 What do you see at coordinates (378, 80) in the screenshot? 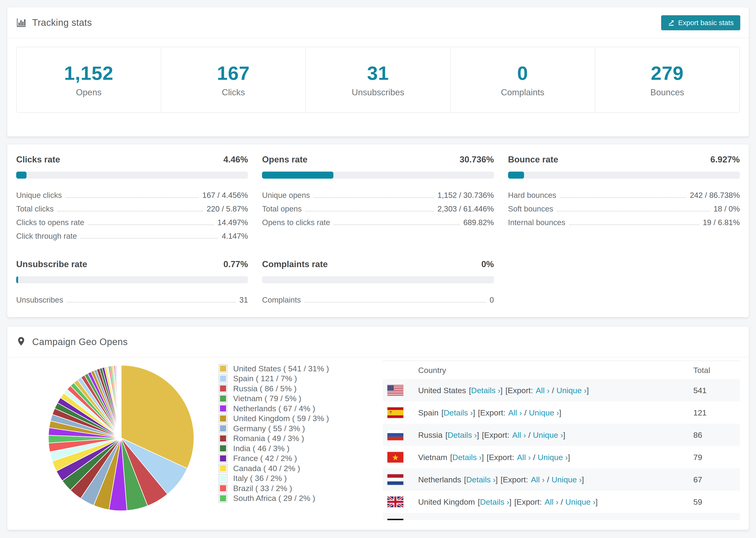
I see `stat-boxes-row: 1,152Opens167Clicks31Unsubscribes0Compla…` at bounding box center [378, 80].